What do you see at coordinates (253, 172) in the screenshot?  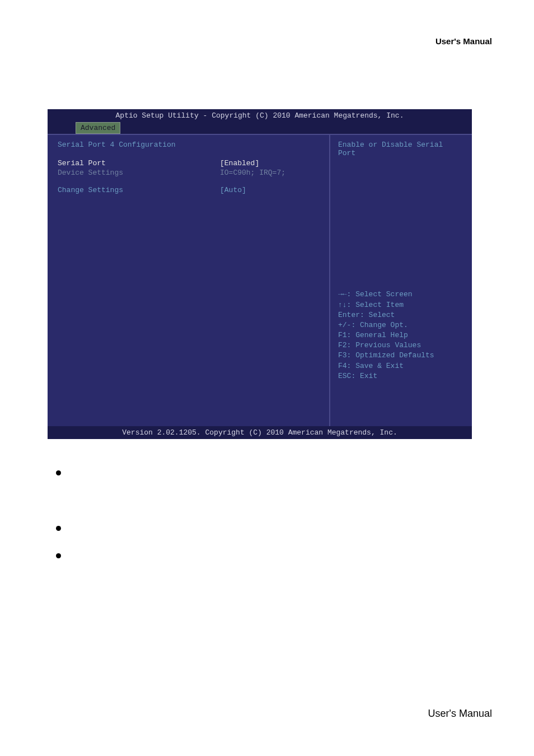 I see `value-device-settings: IO=C90h; IRQ=7;` at bounding box center [253, 172].